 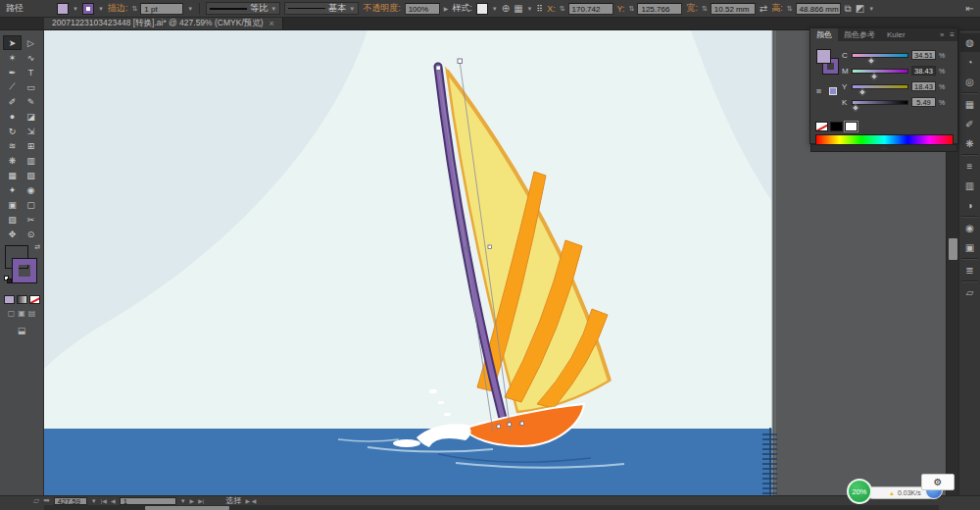 What do you see at coordinates (942, 35) in the screenshot?
I see `tab-overflow-icon: »` at bounding box center [942, 35].